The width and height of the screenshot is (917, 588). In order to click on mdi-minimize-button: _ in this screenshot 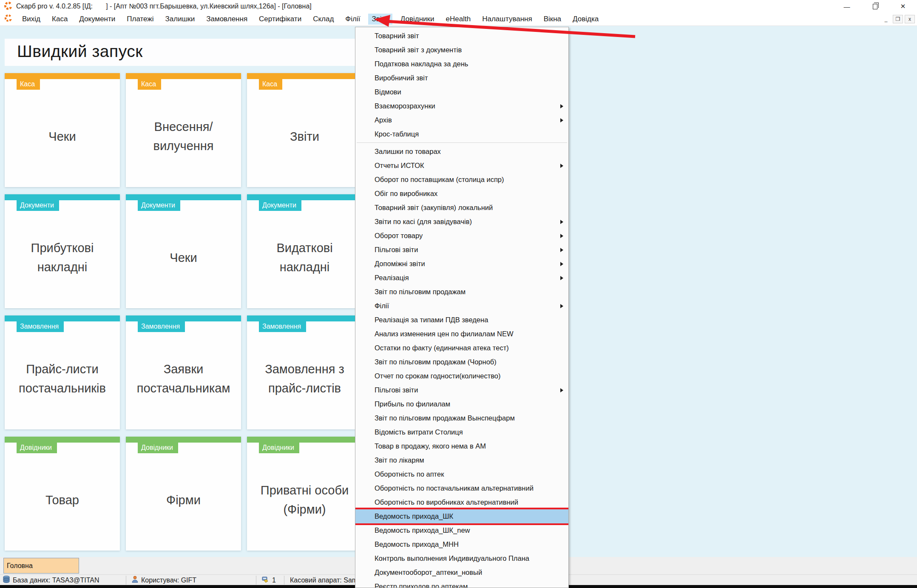, I will do `click(886, 19)`.